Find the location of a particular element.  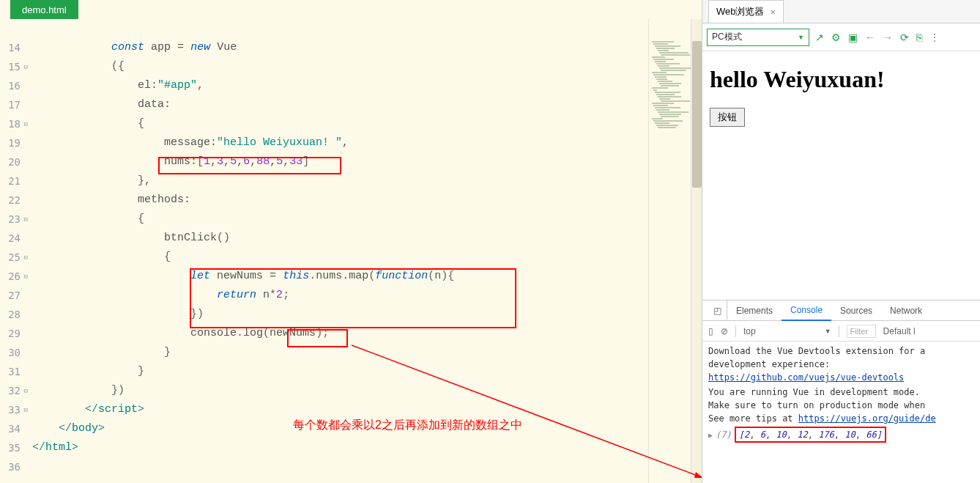

more-icon: ⋮ is located at coordinates (935, 37).